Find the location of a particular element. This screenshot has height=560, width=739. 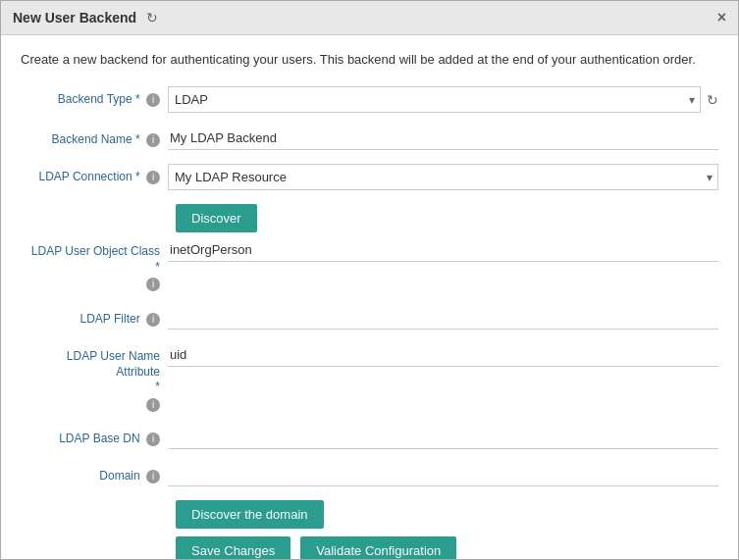

backend-name-info-icon: i is located at coordinates (153, 140).